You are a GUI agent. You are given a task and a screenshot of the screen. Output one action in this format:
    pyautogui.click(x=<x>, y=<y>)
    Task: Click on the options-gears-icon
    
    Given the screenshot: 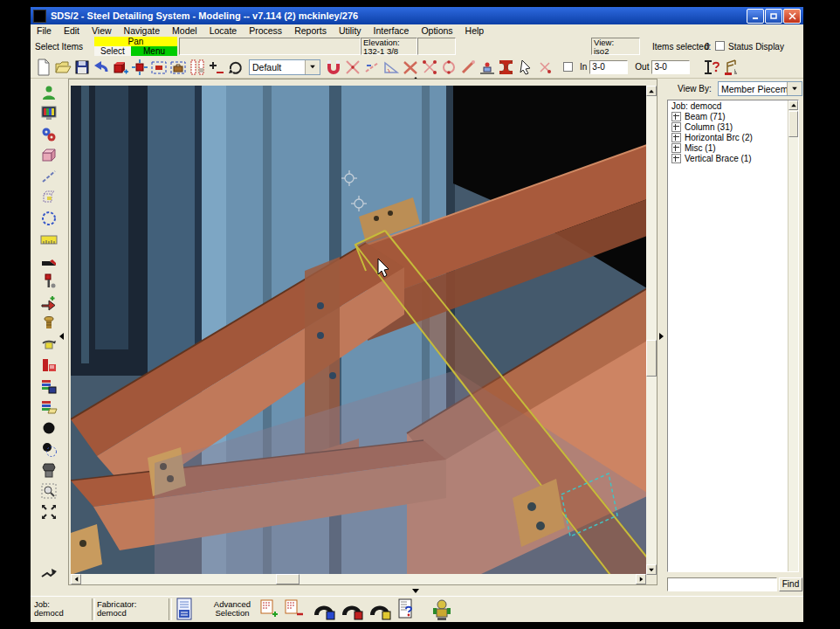 What is the action you would take?
    pyautogui.click(x=50, y=135)
    